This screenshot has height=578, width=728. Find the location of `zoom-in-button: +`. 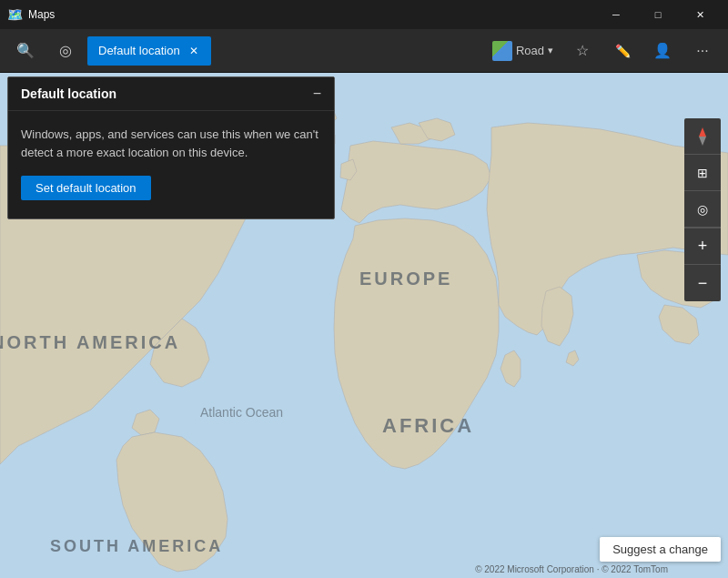

zoom-in-button: + is located at coordinates (703, 247).